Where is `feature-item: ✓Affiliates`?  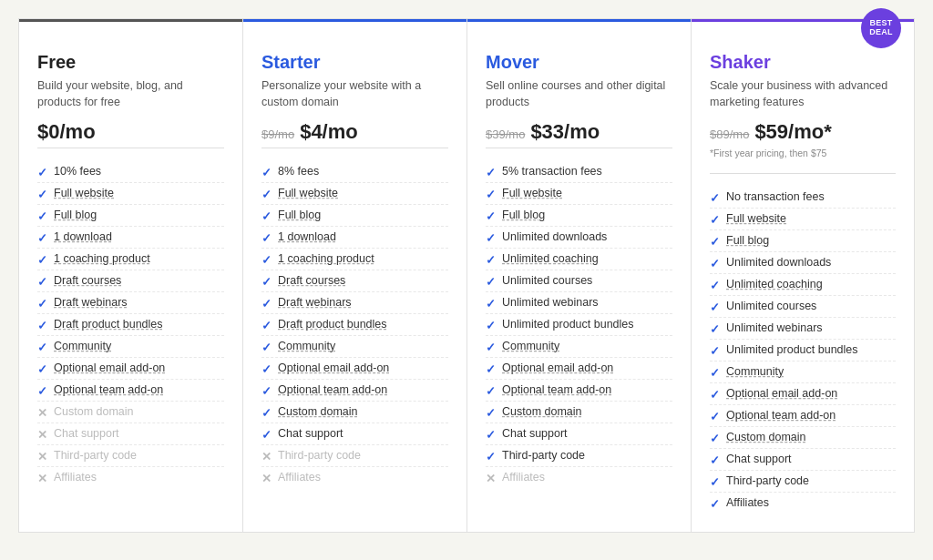 feature-item: ✓Affiliates is located at coordinates (803, 503).